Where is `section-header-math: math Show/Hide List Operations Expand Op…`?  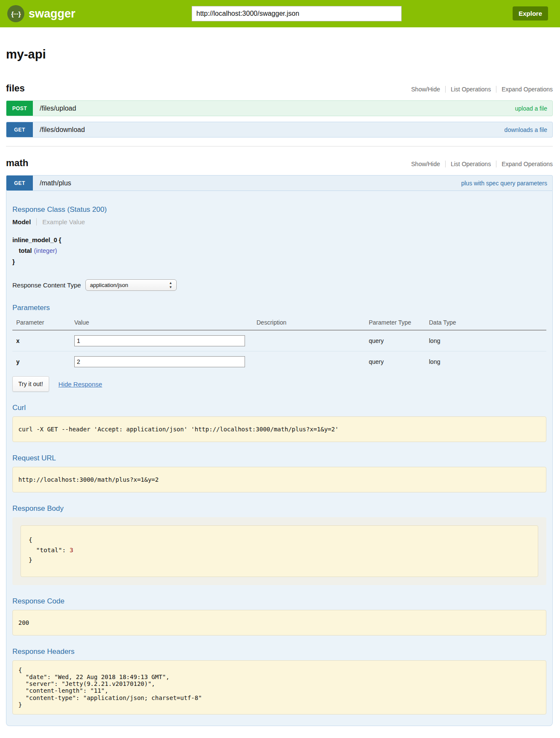 section-header-math: math Show/Hide List Operations Expand Op… is located at coordinates (279, 163).